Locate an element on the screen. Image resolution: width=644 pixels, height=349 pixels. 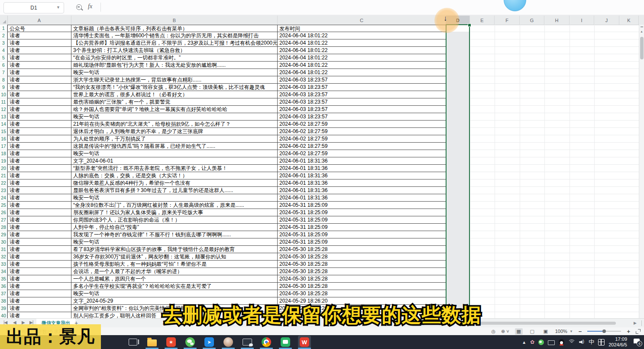
screencast-button is located at coordinates (247, 342).